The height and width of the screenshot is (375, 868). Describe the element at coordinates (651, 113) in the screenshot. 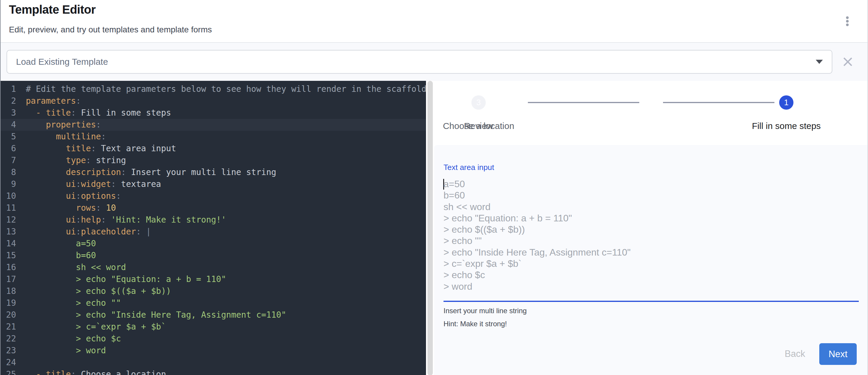

I see `stepper: 1Fill in some steps2Choose a location3Re…` at that location.